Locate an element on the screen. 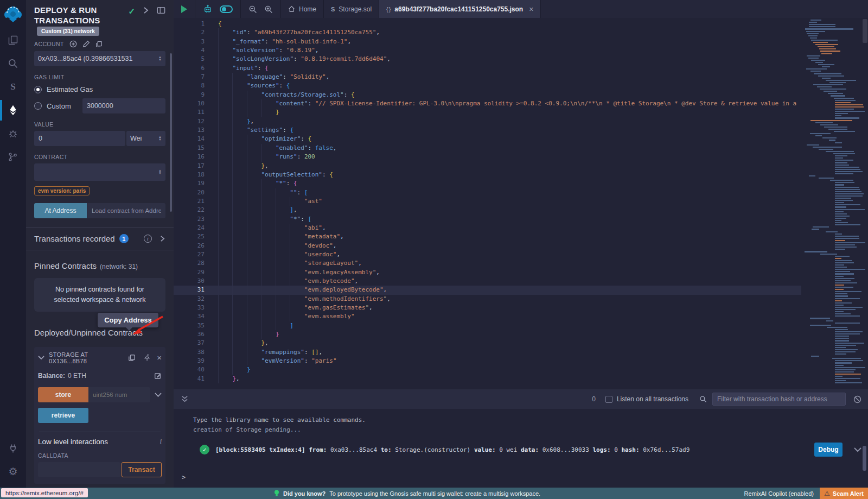  code-line: 8"sources": { is located at coordinates (487, 86).